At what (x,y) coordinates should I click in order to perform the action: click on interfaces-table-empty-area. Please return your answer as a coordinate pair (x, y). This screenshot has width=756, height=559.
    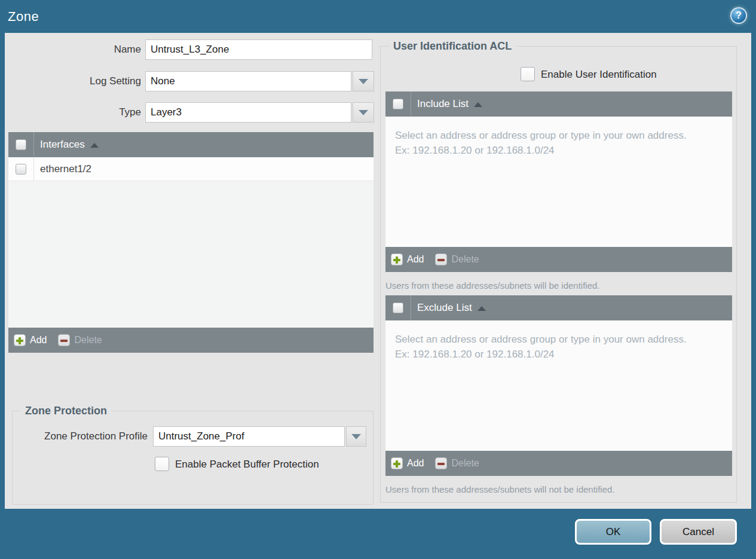
    Looking at the image, I should click on (191, 255).